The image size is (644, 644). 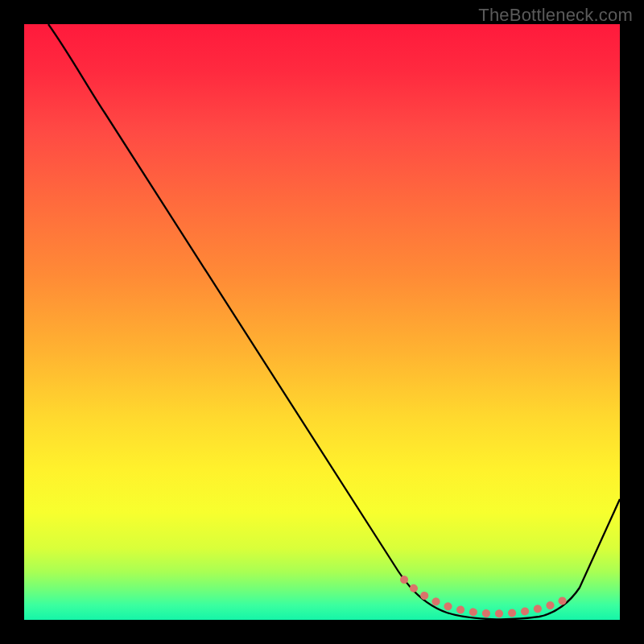 What do you see at coordinates (485, 597) in the screenshot?
I see `highlight-dots-path` at bounding box center [485, 597].